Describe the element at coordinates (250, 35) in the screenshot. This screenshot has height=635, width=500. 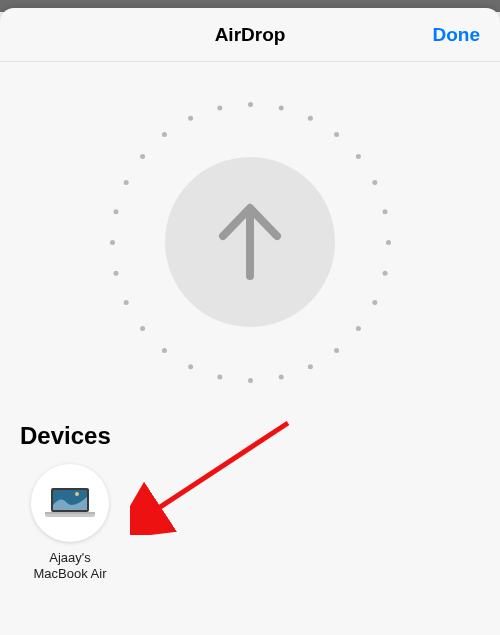
I see `page-title: AirDrop` at that location.